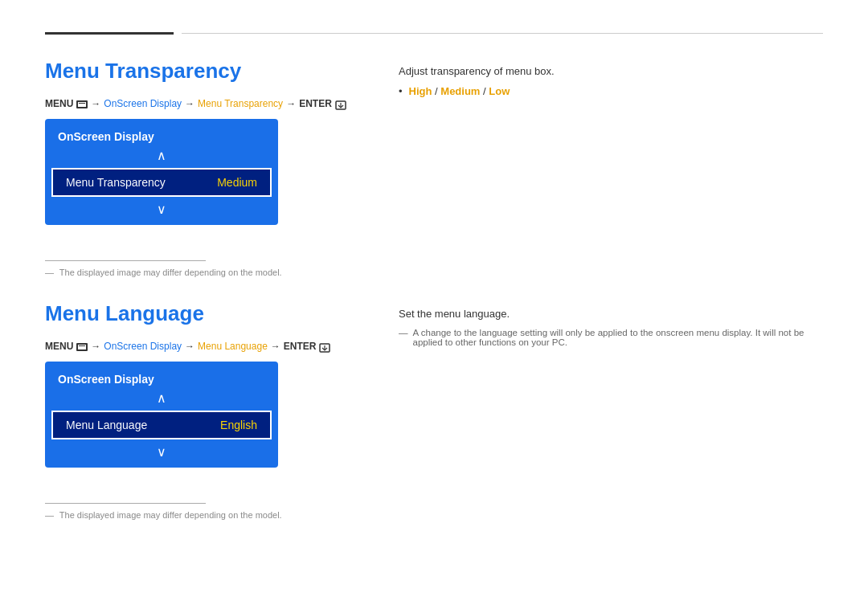 This screenshot has width=868, height=613. What do you see at coordinates (233, 346) in the screenshot?
I see `path-menulanguage: Menu Language` at bounding box center [233, 346].